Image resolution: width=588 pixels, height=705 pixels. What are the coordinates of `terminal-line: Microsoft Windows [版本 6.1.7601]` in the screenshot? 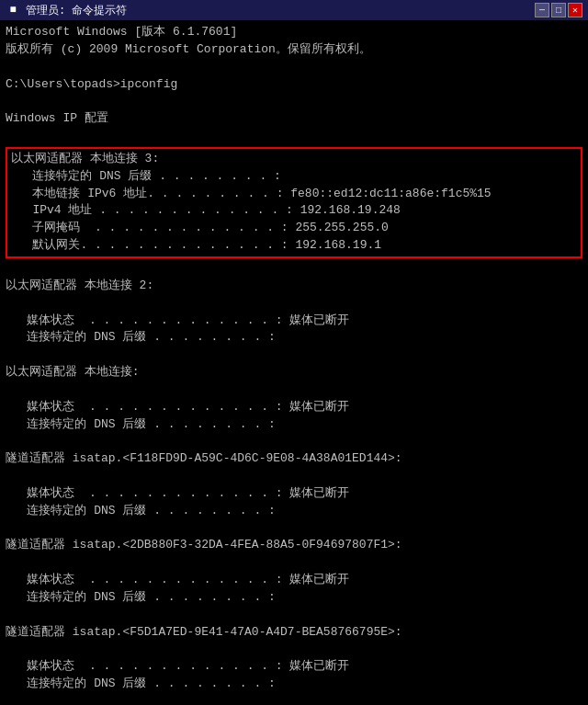 It's located at (294, 33).